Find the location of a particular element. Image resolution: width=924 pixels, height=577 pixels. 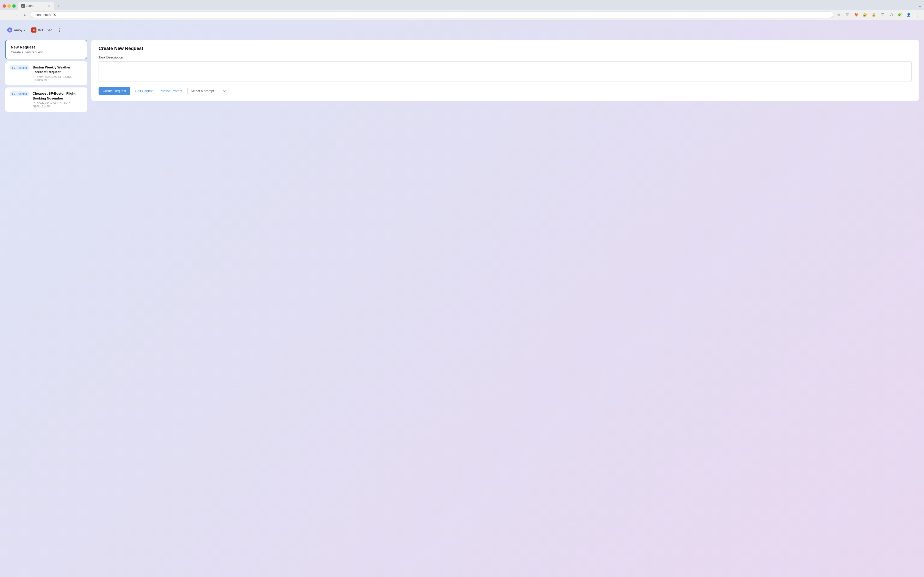

prompt-select: Select a prompt is located at coordinates (208, 91).